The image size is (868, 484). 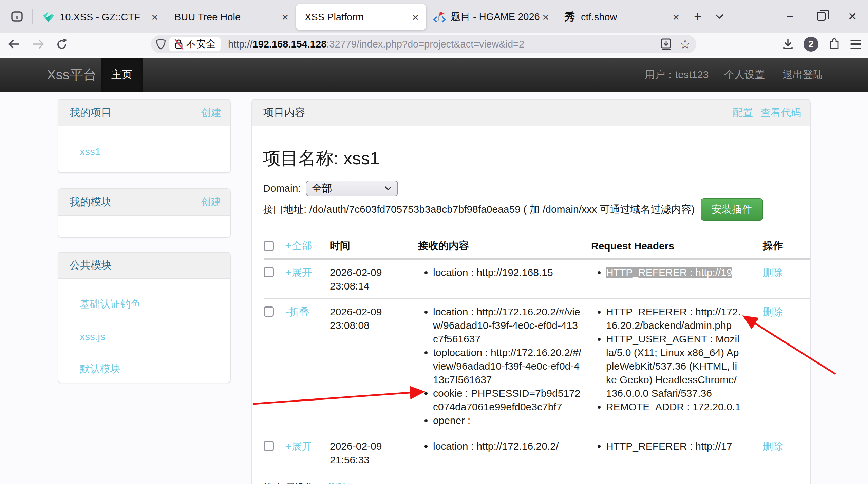 What do you see at coordinates (211, 202) in the screenshot?
I see `create-module-link: 创建` at bounding box center [211, 202].